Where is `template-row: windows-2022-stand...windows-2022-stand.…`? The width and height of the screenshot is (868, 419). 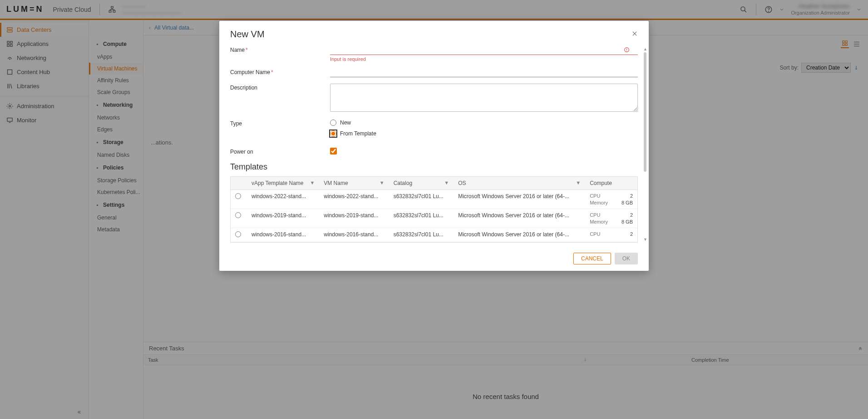 template-row: windows-2022-stand...windows-2022-stand.… is located at coordinates (434, 200).